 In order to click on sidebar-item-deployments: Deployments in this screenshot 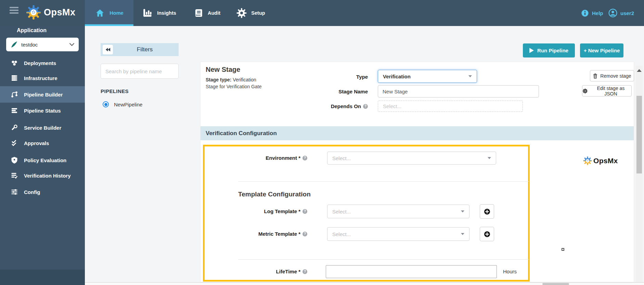, I will do `click(42, 63)`.